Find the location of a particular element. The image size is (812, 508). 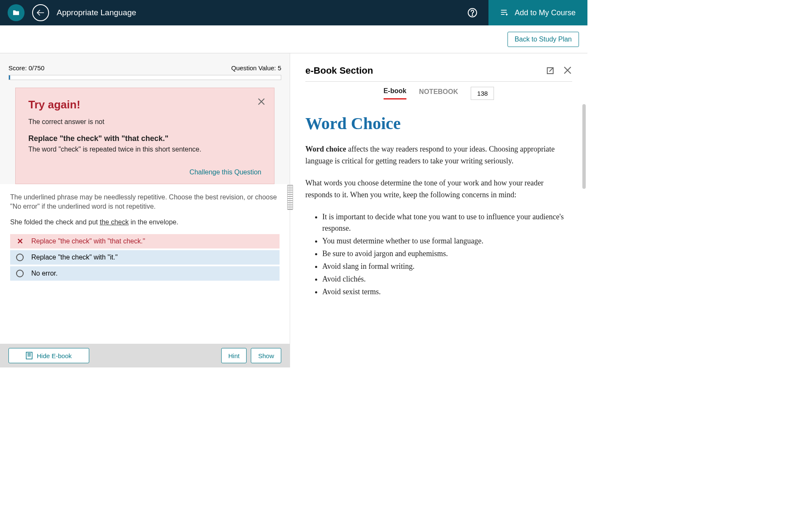

folder-button is located at coordinates (16, 13).